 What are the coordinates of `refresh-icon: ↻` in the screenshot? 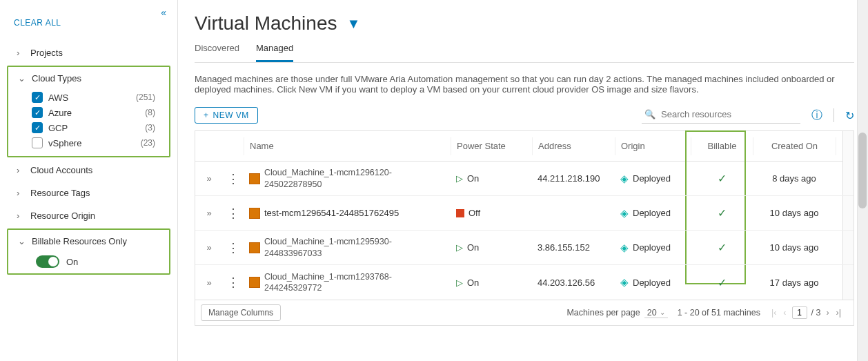 It's located at (850, 116).